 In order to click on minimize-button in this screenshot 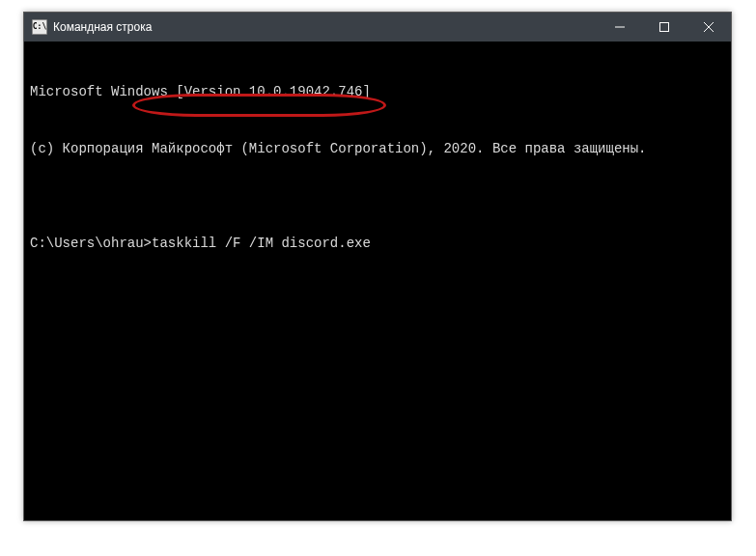, I will do `click(620, 27)`.